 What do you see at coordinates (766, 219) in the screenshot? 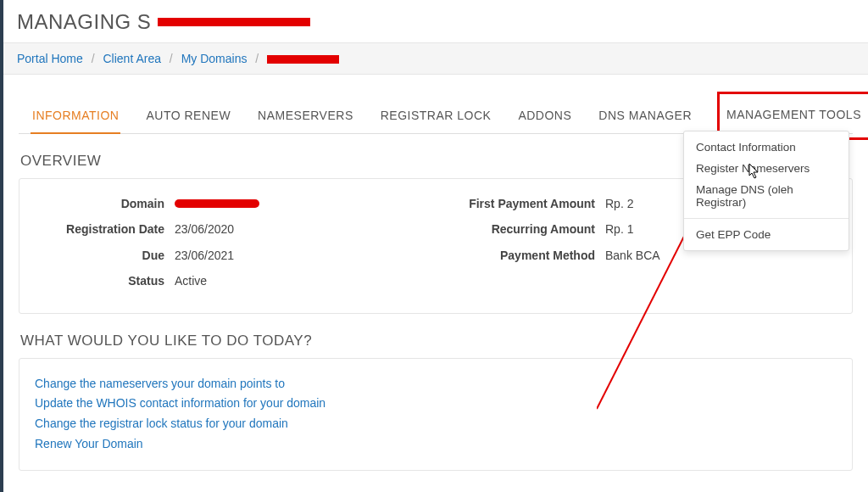
I see `dropdown-divider` at bounding box center [766, 219].